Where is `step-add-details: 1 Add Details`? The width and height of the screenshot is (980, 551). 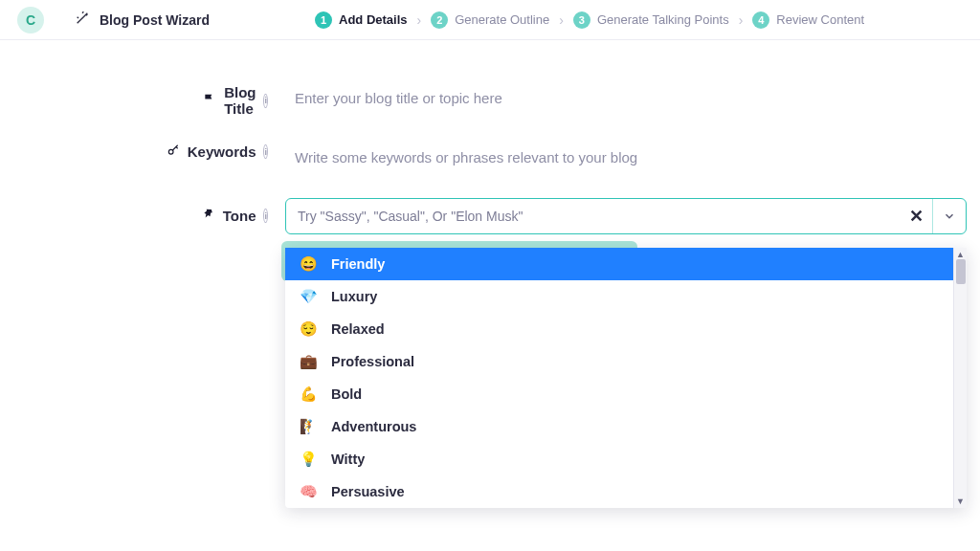 step-add-details: 1 Add Details is located at coordinates (362, 20).